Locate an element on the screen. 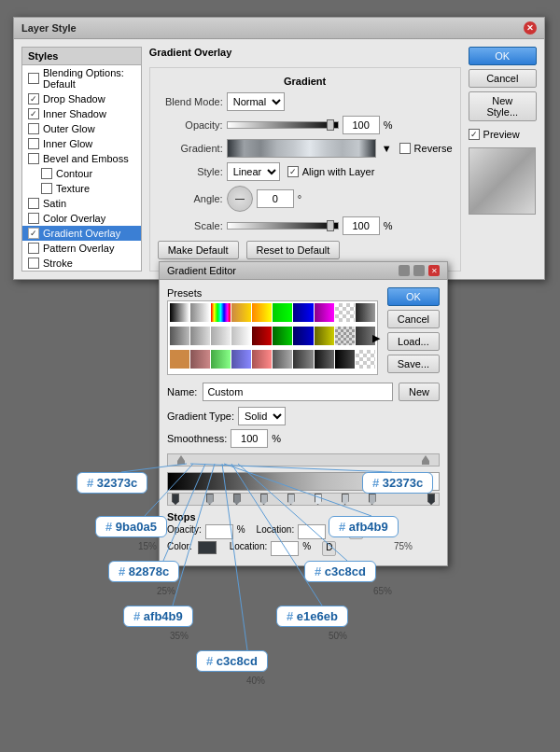 The width and height of the screenshot is (560, 752). style-select: Linear is located at coordinates (254, 172).